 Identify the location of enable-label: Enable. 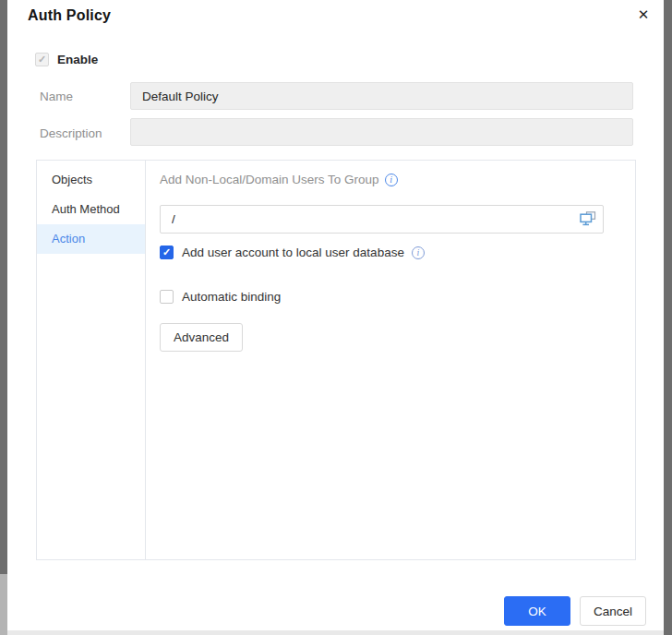
(78, 59).